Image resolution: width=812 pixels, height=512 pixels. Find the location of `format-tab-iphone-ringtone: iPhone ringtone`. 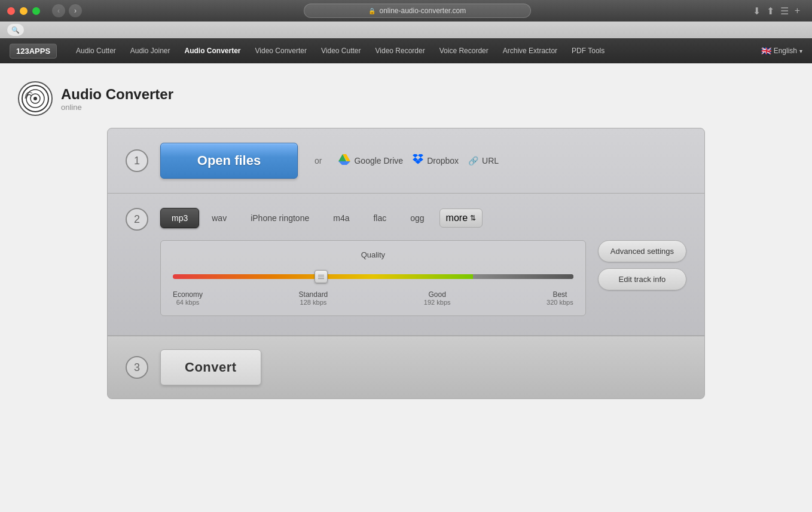

format-tab-iphone-ringtone: iPhone ringtone is located at coordinates (280, 218).